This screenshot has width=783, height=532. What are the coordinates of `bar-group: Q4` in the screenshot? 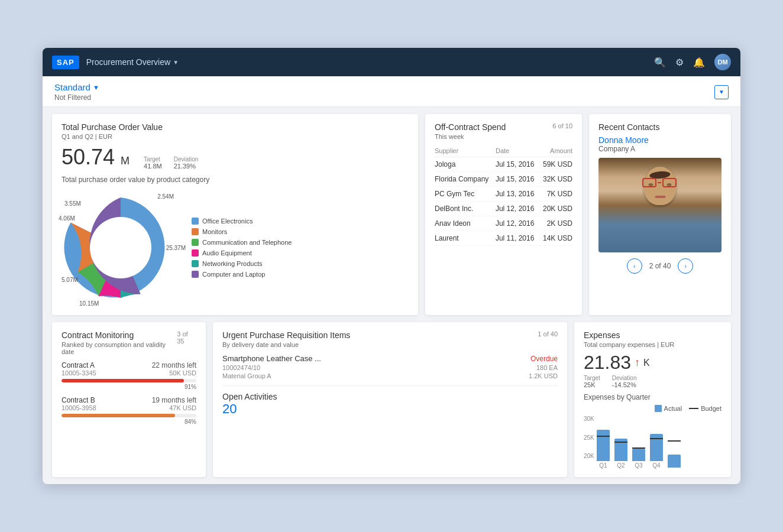 It's located at (656, 443).